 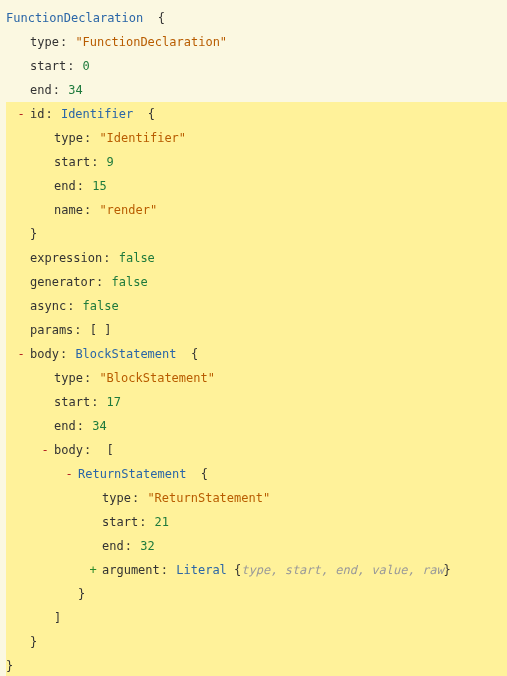 What do you see at coordinates (202, 570) in the screenshot?
I see `ctor-name: Literal` at bounding box center [202, 570].